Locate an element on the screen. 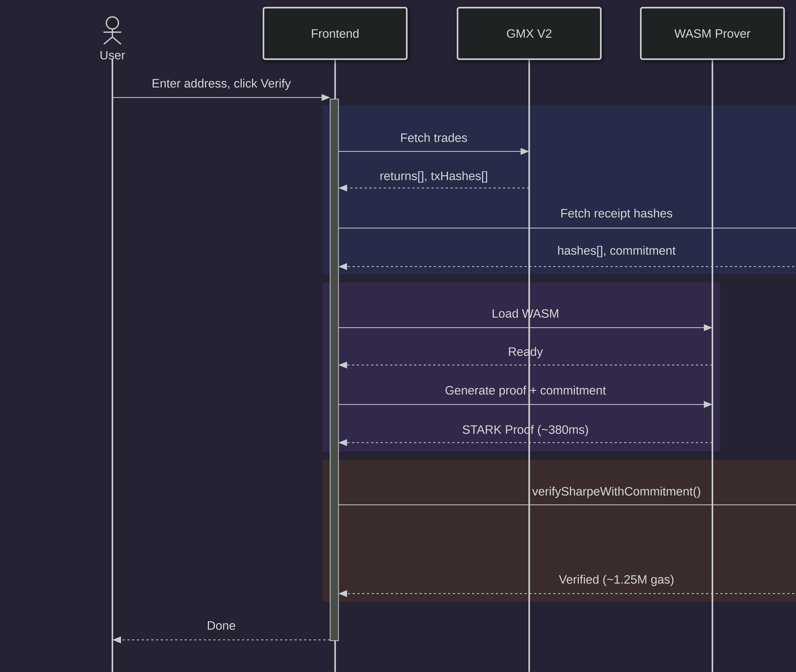 This screenshot has width=796, height=672. message-arrowhead-done is located at coordinates (117, 640).